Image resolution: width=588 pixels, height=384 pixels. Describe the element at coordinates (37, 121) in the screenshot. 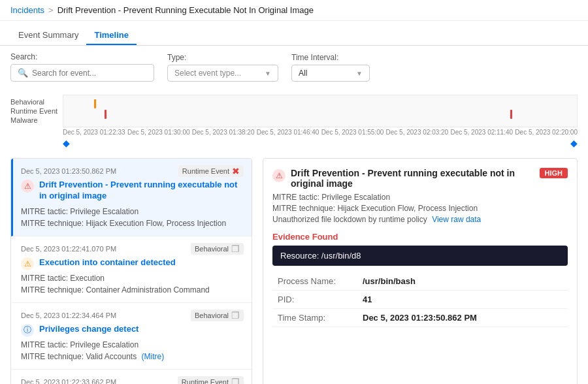

I see `timeline-labels-col: Behavioral Runtime Event Malware` at that location.